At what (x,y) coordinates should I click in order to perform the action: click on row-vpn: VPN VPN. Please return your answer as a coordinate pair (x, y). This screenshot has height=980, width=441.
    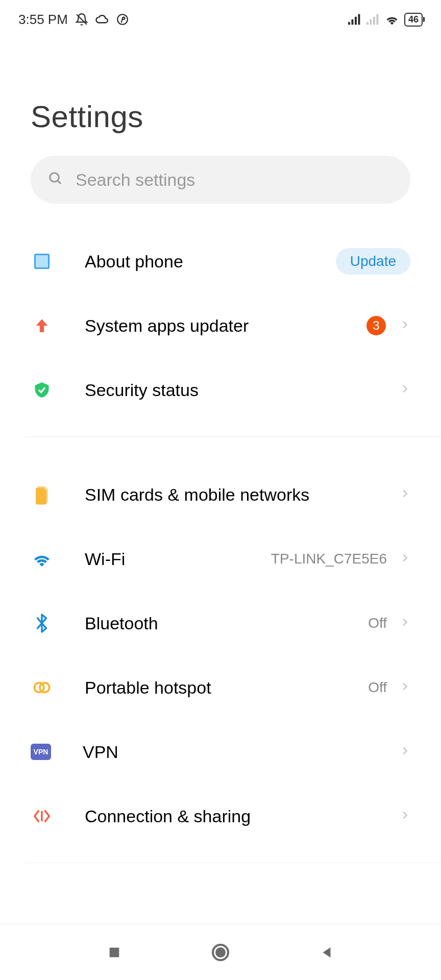
    Looking at the image, I should click on (220, 752).